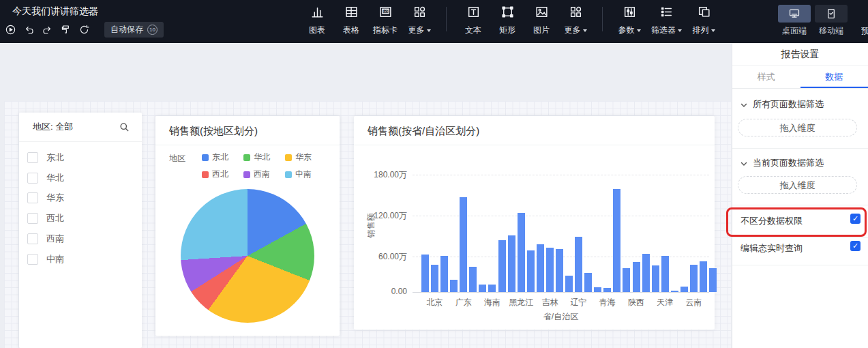 The height and width of the screenshot is (348, 868). What do you see at coordinates (744, 164) in the screenshot?
I see `chevron-down-icon` at bounding box center [744, 164].